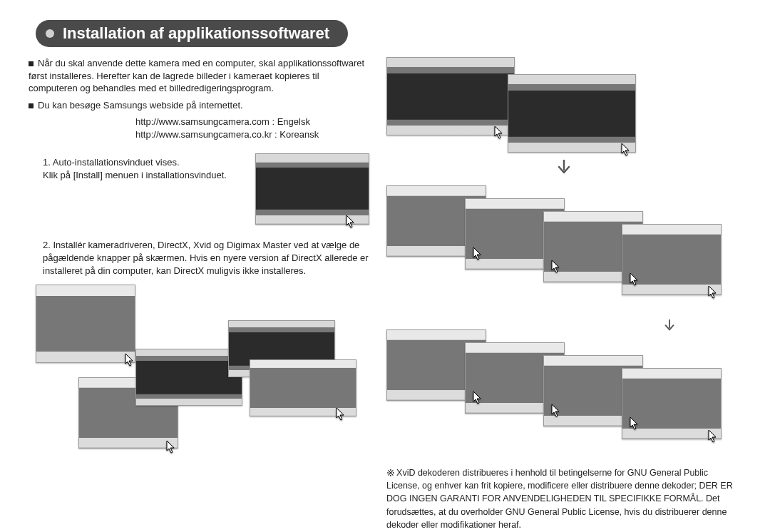  Describe the element at coordinates (206, 258) in the screenshot. I see `step-2: 2. Installér kameradriveren, DirectX, Xv…` at that location.